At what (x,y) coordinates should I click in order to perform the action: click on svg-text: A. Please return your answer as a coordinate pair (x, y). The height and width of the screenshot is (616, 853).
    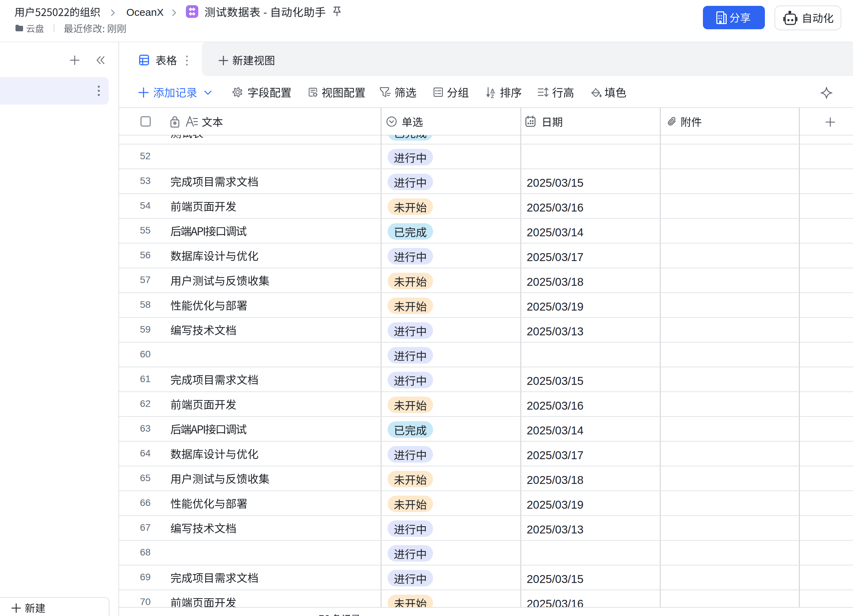
    Looking at the image, I should click on (492, 90).